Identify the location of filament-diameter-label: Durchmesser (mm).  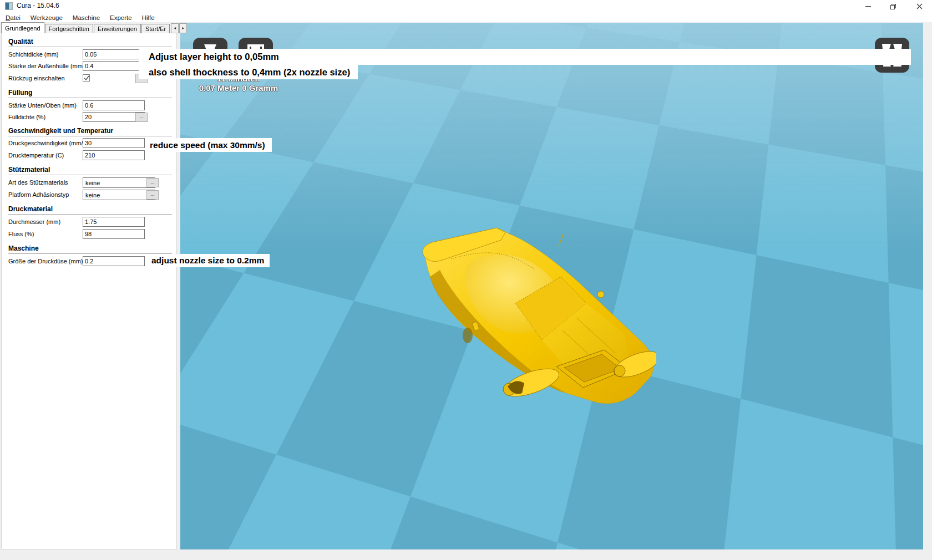
(34, 222).